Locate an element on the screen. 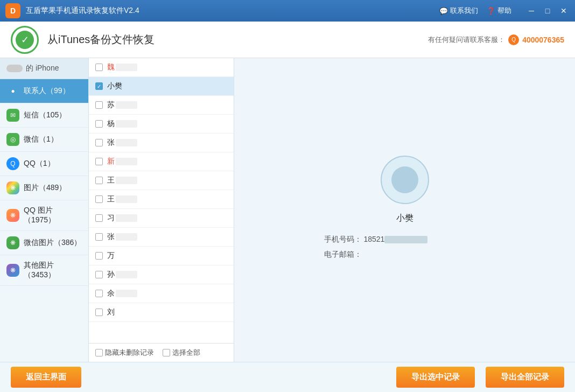 This screenshot has height=392, width=575. contact-name: 魏████ is located at coordinates (122, 67).